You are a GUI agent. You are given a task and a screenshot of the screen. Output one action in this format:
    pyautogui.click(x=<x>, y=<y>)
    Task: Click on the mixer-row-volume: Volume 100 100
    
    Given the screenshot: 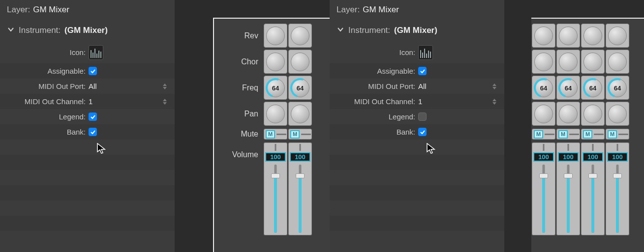 What is the action you would take?
    pyautogui.click(x=272, y=189)
    